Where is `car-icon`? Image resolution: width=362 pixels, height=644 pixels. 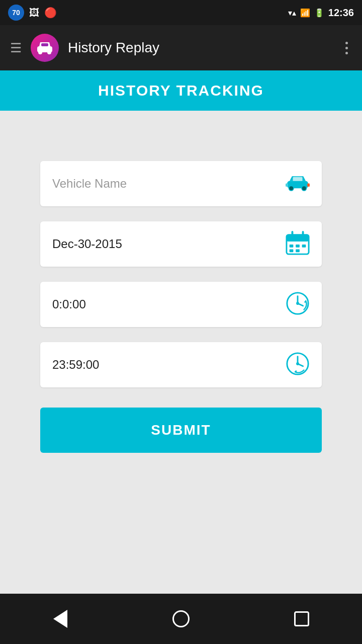 car-icon is located at coordinates (298, 184).